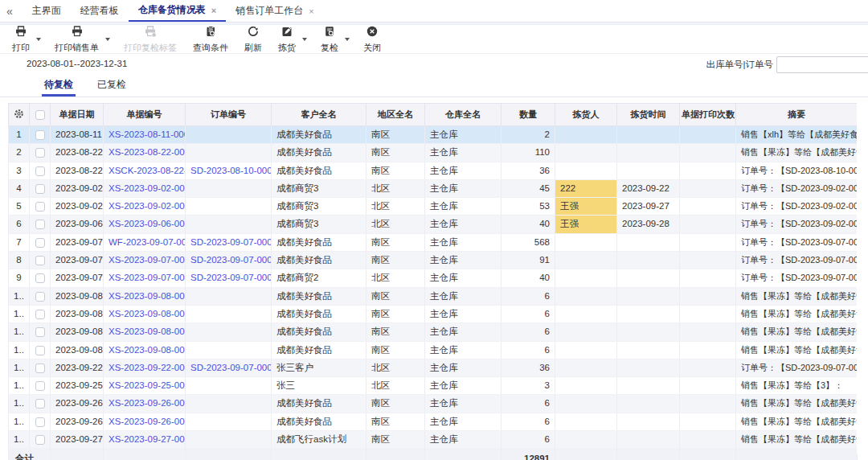 The image size is (868, 460). Describe the element at coordinates (147, 331) in the screenshot. I see `doc-number-link: XS-2023-09-08-00026` at that location.